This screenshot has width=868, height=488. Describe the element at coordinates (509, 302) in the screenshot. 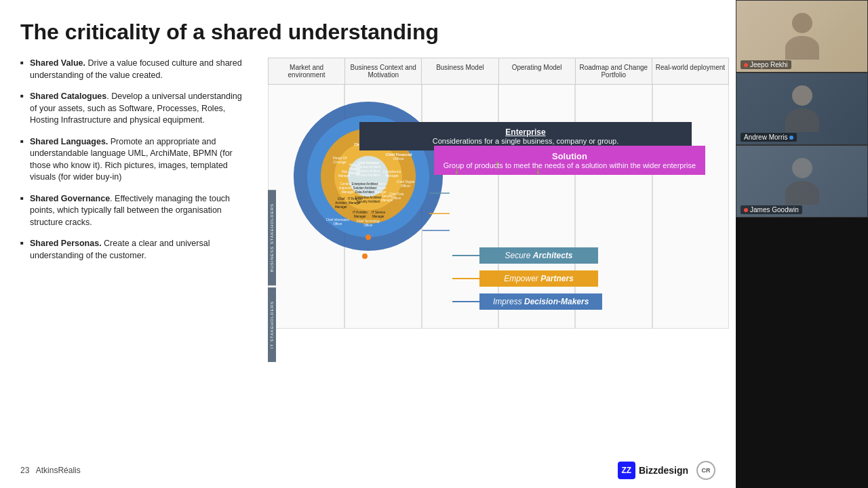

I see `tag-impress-italic: Impress` at that location.